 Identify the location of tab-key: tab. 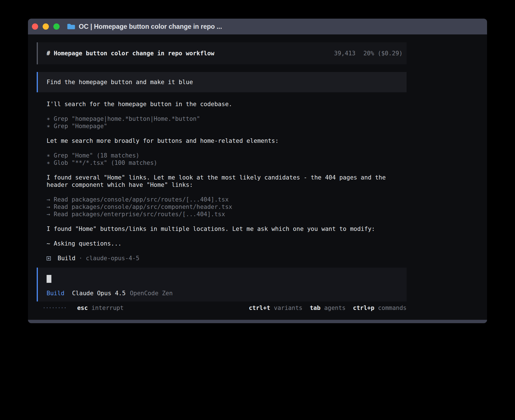
(315, 308).